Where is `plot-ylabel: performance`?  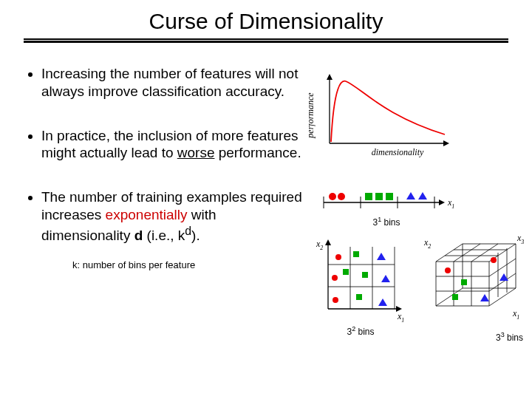 plot-ylabel: performance is located at coordinates (312, 115).